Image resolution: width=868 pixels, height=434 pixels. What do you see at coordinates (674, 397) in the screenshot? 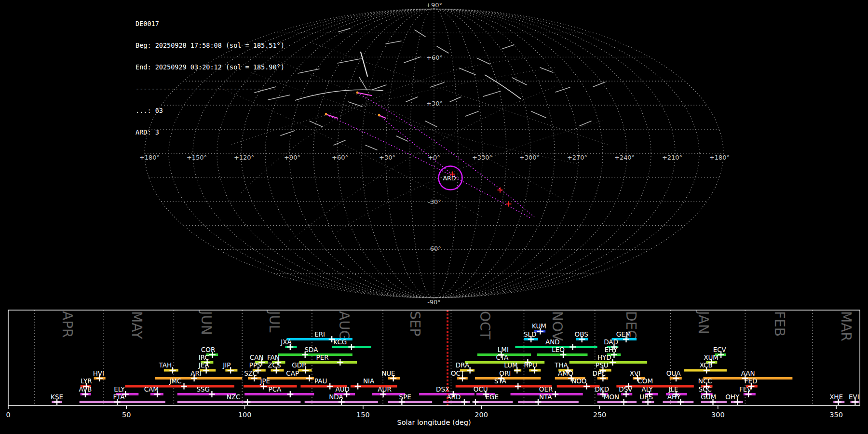
I see `shower-code-label: AHY` at bounding box center [674, 397].